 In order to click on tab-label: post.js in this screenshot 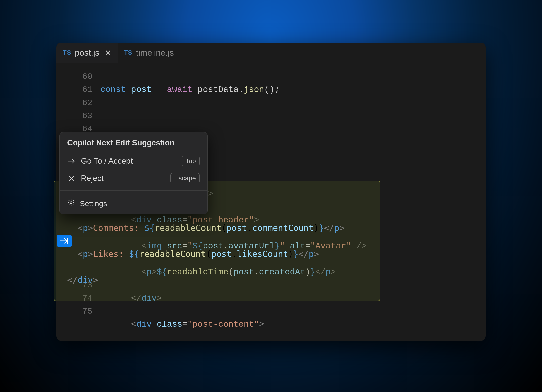, I will do `click(87, 53)`.